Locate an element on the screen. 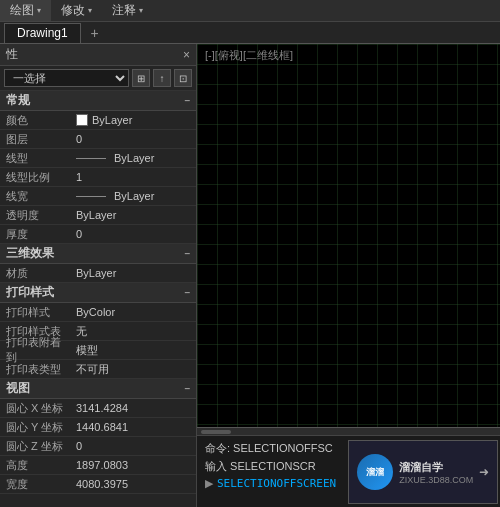  watermark-logo: 溜溜 is located at coordinates (375, 472).